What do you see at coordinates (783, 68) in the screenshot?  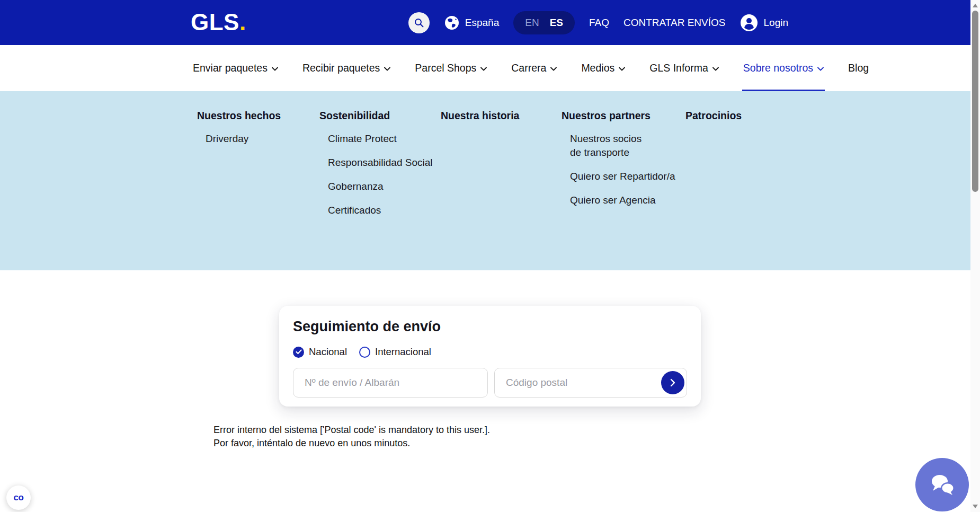 I see `nav-item-sobre-nosotros: Sobre nosotros` at bounding box center [783, 68].